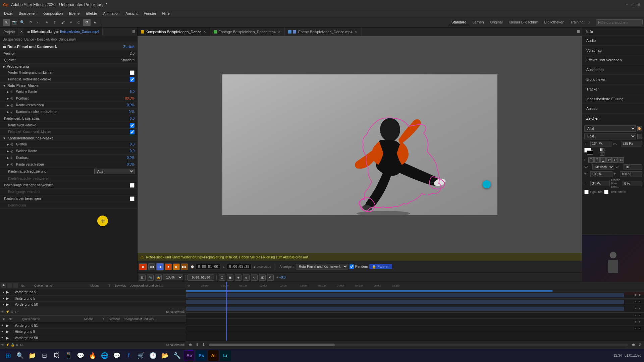  Describe the element at coordinates (114, 172) in the screenshot. I see `dropdown-kantenrausch: Aus Gering Mittel Hoch` at that location.